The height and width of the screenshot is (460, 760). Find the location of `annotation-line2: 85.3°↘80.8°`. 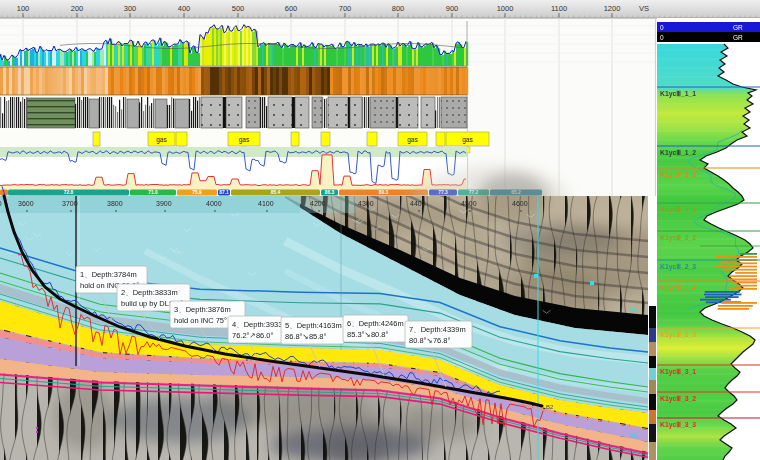

annotation-line2: 85.3°↘80.8° is located at coordinates (368, 334).